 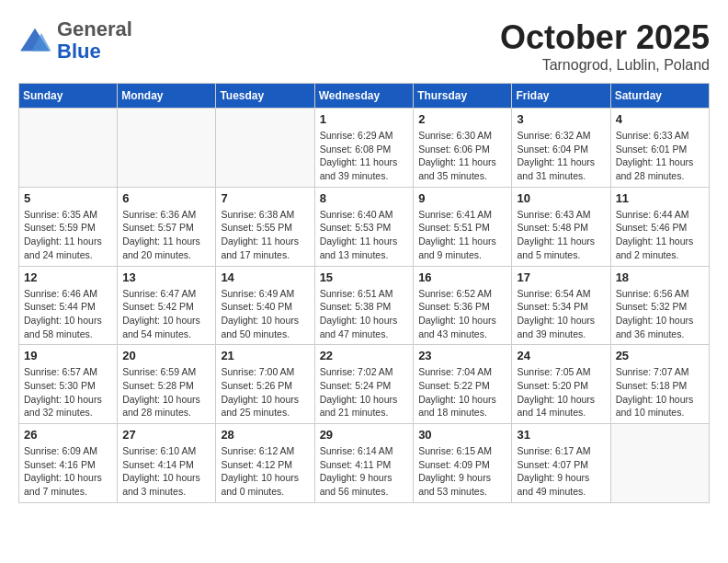 I want to click on day-info: Sunrise: 6:30 AM Sunset: 6:06 PM Dayligh…, so click(x=462, y=156).